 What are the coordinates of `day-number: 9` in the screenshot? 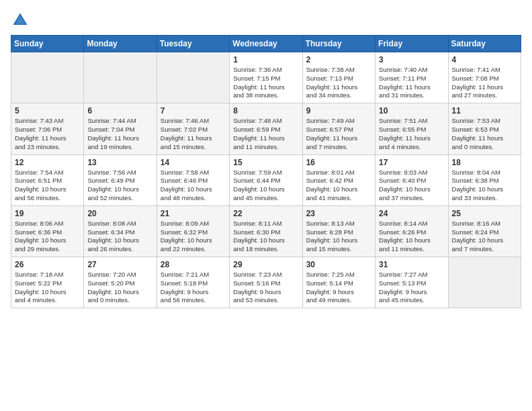 It's located at (339, 111).